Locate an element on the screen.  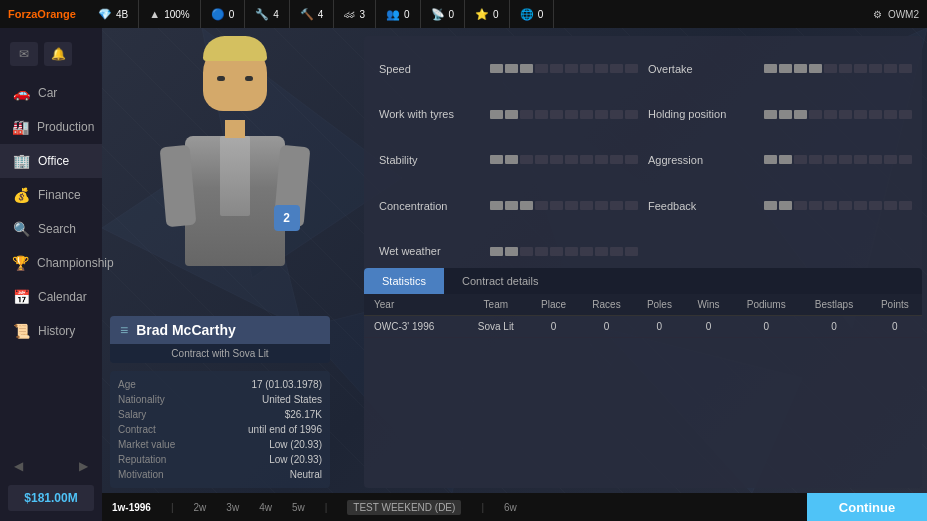
concentration-bars is located at coordinates (564, 206).